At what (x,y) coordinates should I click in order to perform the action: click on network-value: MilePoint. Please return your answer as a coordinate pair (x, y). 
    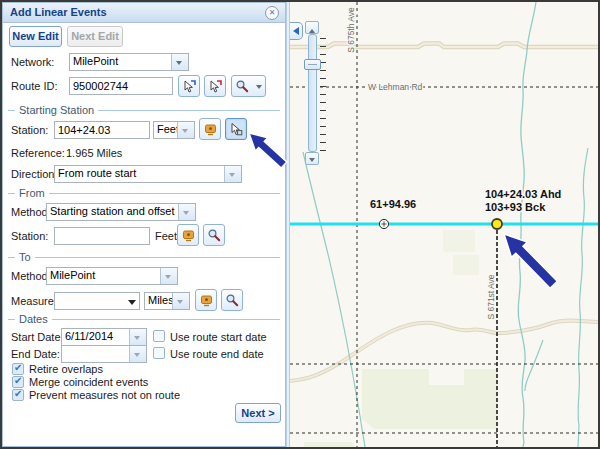
    Looking at the image, I should click on (120, 62).